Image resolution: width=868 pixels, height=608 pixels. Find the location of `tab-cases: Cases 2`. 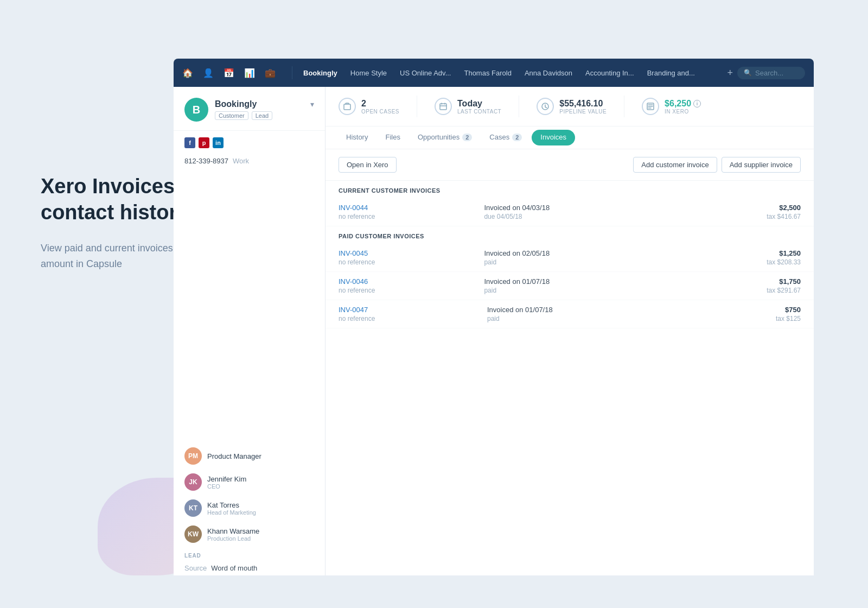

tab-cases: Cases 2 is located at coordinates (506, 138).